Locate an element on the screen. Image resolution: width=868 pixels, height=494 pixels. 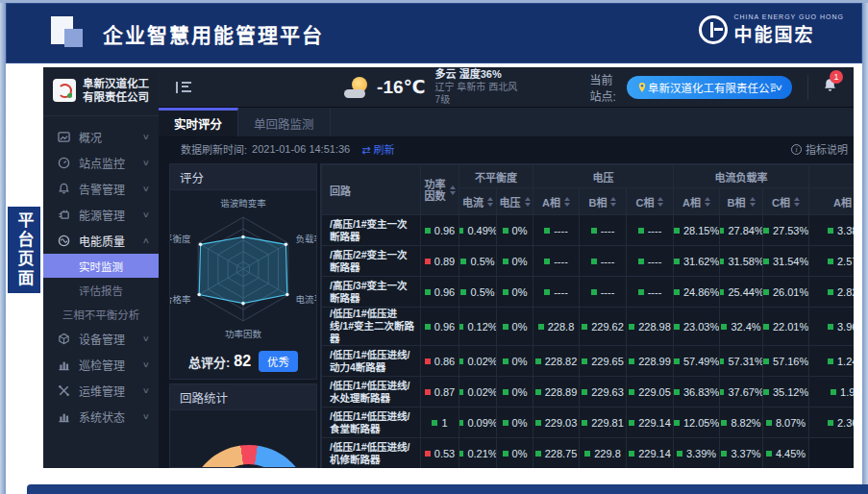
notification-bell: 1 is located at coordinates (831, 86).